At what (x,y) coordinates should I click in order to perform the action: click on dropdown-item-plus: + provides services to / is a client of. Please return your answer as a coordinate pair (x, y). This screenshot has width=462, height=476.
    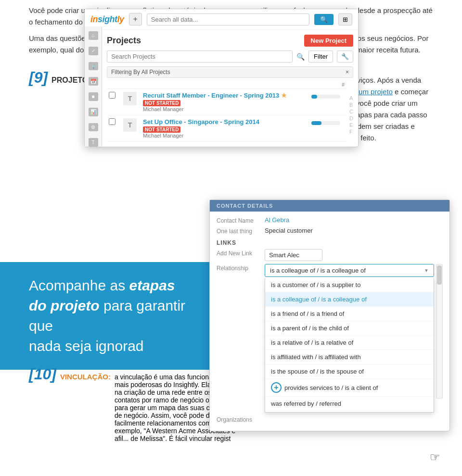
    Looking at the image, I should click on (349, 388).